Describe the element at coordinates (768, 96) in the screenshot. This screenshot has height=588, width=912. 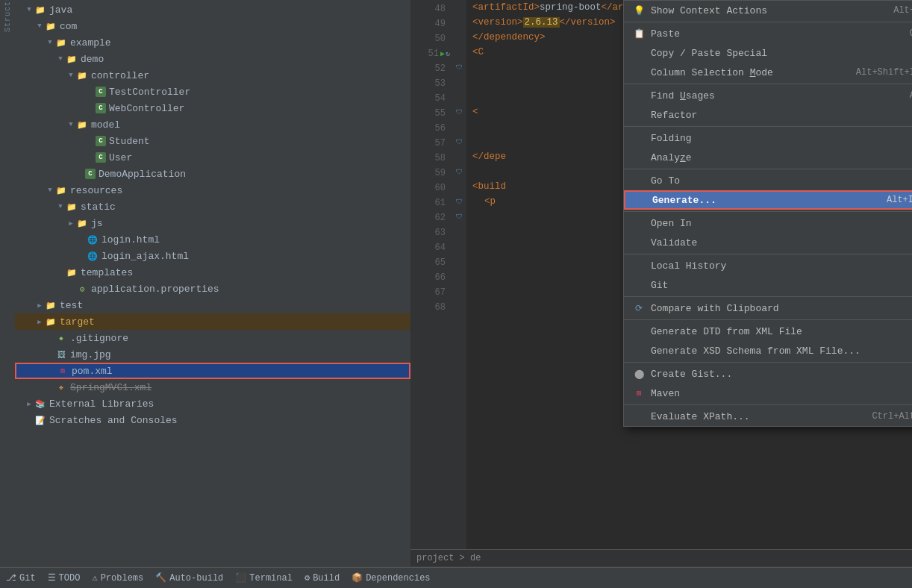
I see `menu-item-find-usages: Find Usages Alt+F7` at that location.